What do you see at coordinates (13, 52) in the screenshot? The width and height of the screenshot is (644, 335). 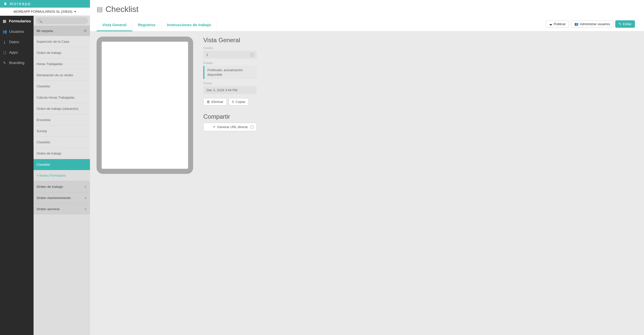 I see `nav-label: Apps` at bounding box center [13, 52].